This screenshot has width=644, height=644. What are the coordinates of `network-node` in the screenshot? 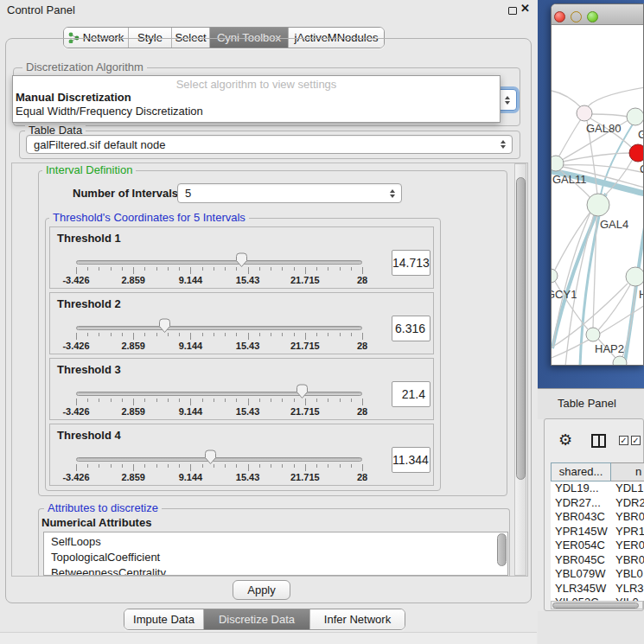 It's located at (620, 361).